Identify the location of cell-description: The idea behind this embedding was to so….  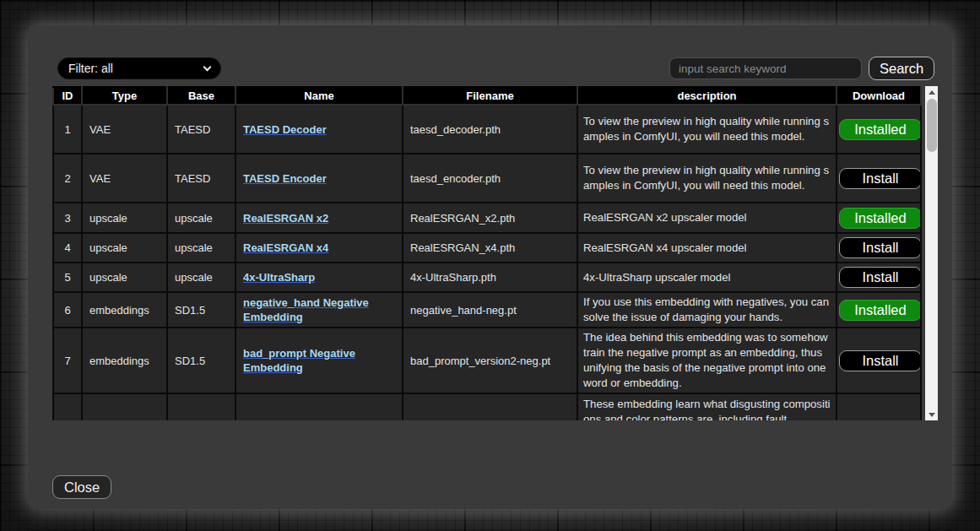
(707, 360).